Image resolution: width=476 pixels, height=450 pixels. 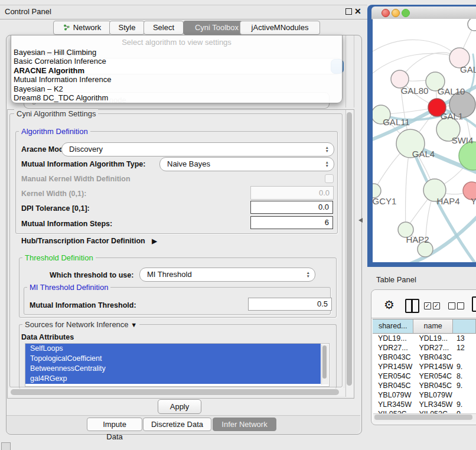 I want to click on tab-discretize-data: Discretize Data, so click(x=177, y=424).